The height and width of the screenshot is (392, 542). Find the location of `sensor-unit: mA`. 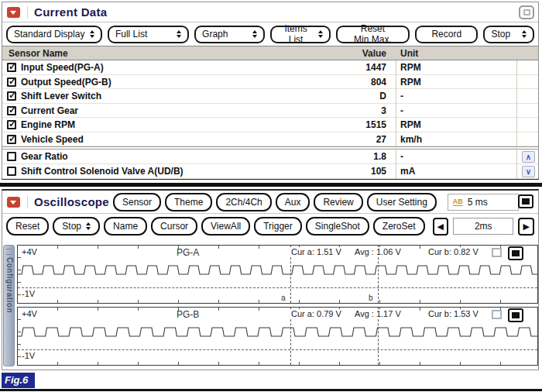

sensor-unit: mA is located at coordinates (407, 171).